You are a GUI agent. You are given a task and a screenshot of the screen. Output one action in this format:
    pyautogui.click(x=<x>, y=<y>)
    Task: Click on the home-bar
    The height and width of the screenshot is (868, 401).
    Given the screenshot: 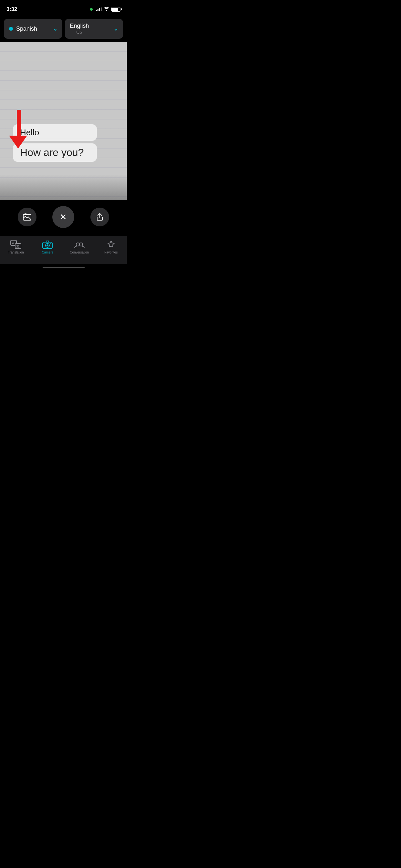 What is the action you would take?
    pyautogui.click(x=63, y=268)
    